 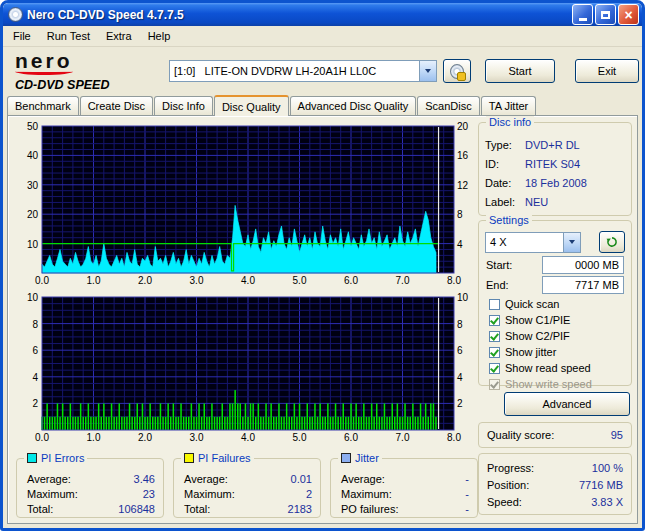 What do you see at coordinates (68, 36) in the screenshot?
I see `menu-run-test: Run Test` at bounding box center [68, 36].